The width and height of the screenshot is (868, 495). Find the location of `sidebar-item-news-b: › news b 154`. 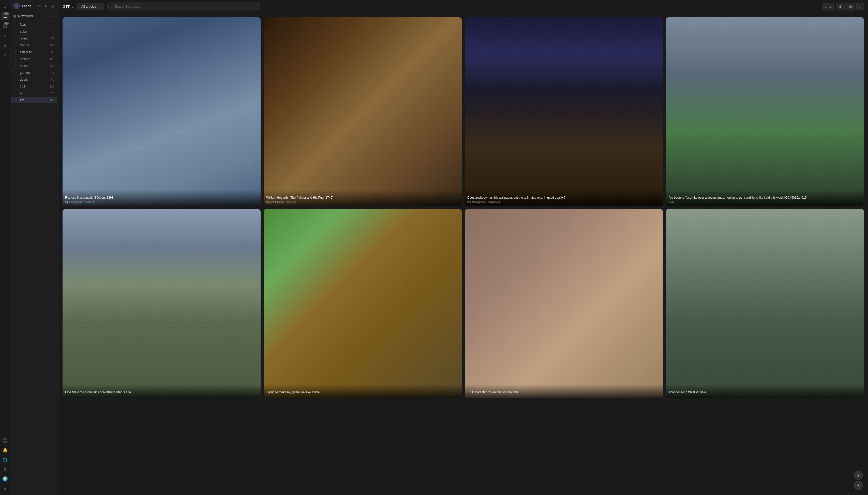

sidebar-item-news-b: › news b 154 is located at coordinates (34, 66).